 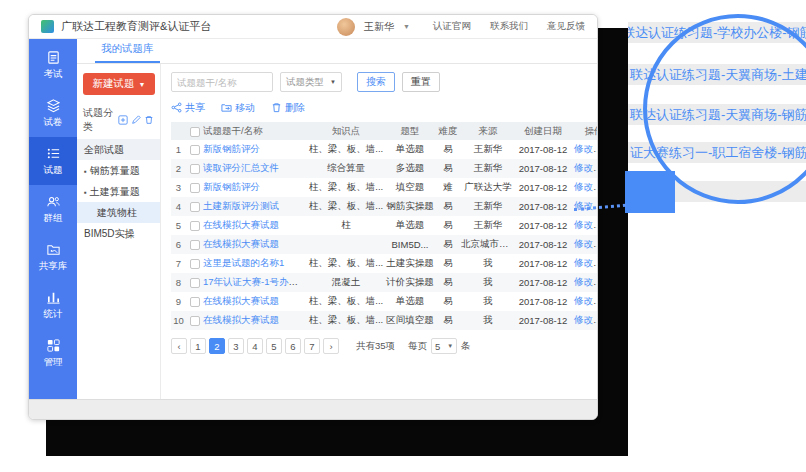 What do you see at coordinates (255, 282) in the screenshot?
I see `question-name-link: 17年认证大赛-1号办公楼钢筋练习` at bounding box center [255, 282].